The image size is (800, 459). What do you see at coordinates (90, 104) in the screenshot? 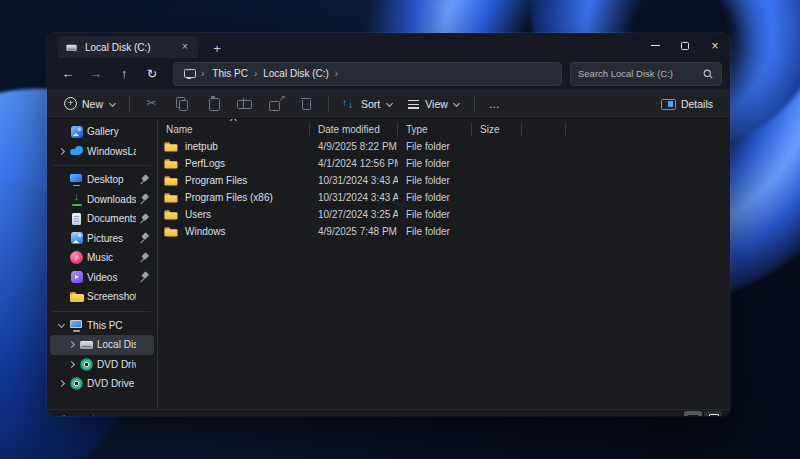
I see `new-button: New` at bounding box center [90, 104].